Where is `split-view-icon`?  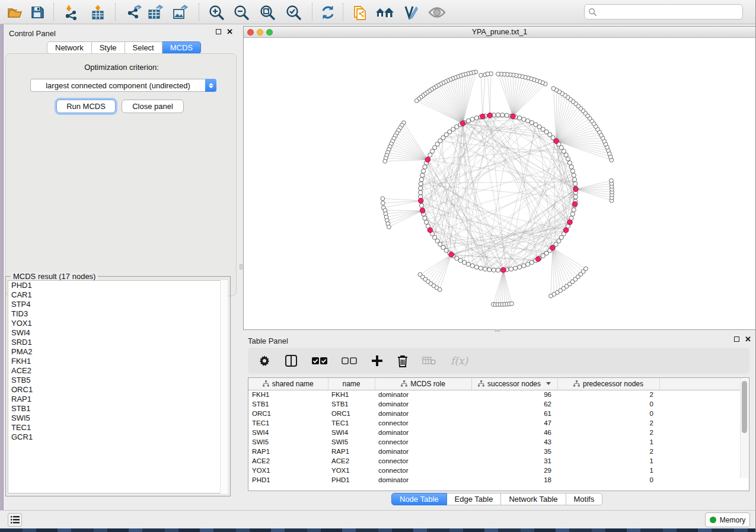 split-view-icon is located at coordinates (291, 361).